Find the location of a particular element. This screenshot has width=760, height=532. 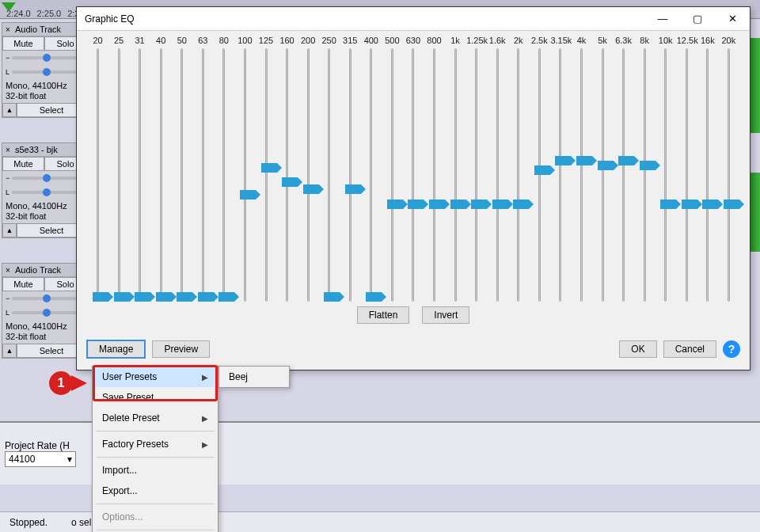

menu-save-preset: Save Preset... is located at coordinates (155, 397).